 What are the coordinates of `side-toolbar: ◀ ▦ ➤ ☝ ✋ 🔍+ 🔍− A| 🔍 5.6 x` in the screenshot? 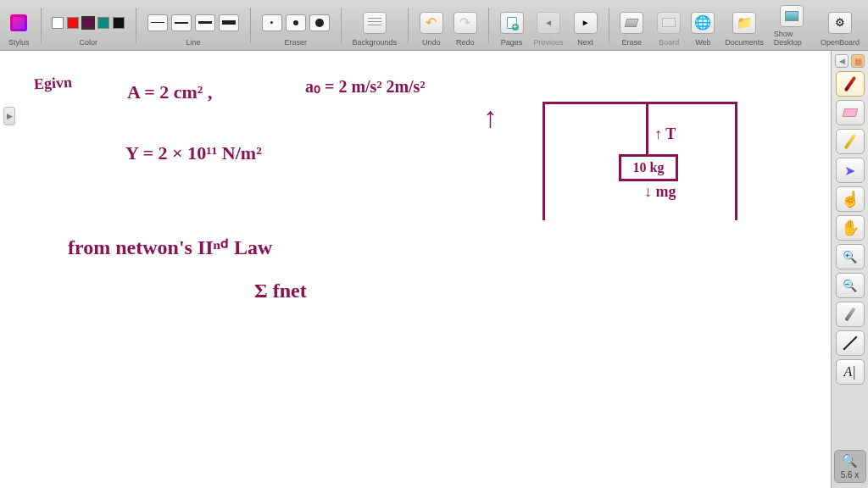 It's located at (849, 269).